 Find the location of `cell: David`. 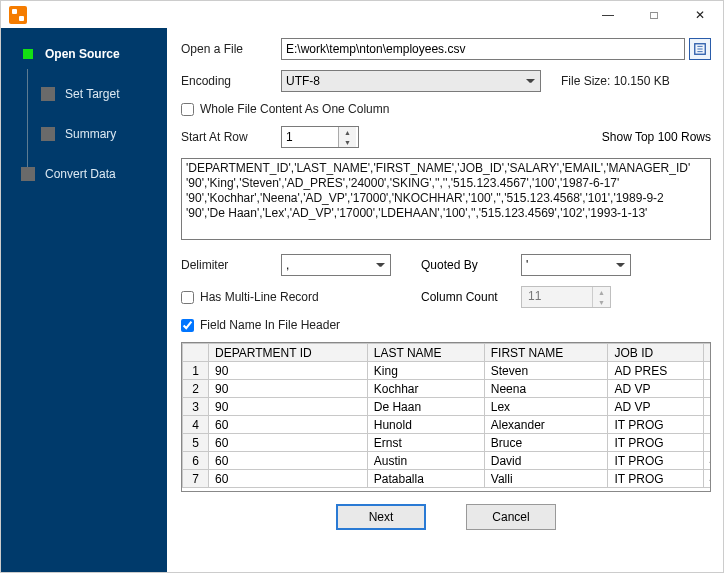

cell: David is located at coordinates (546, 461).